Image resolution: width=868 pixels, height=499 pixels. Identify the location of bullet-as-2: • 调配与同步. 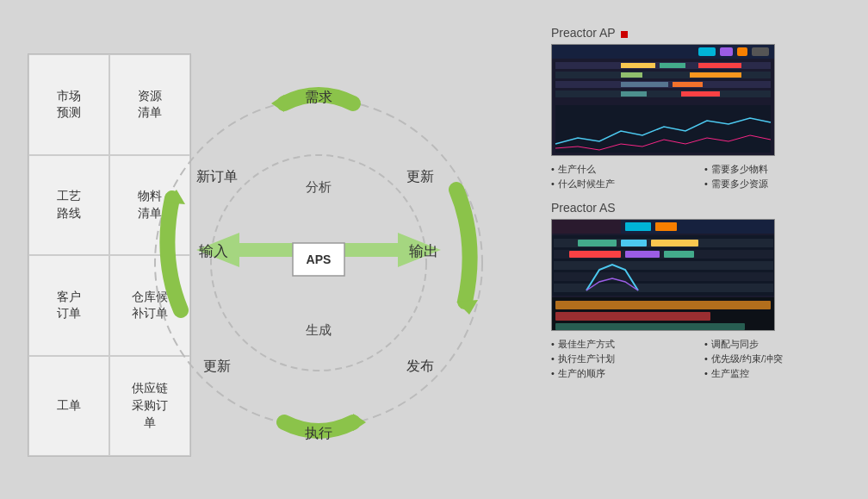
(774, 345).